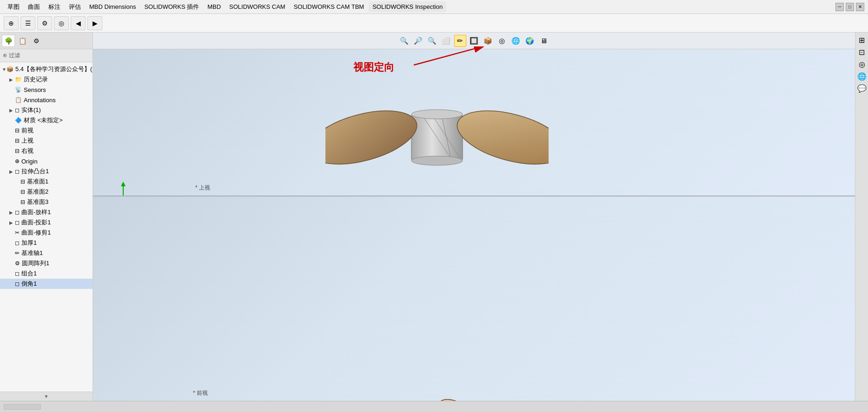  Describe the element at coordinates (374, 67) in the screenshot. I see `annotation-text: 视图定向` at that location.